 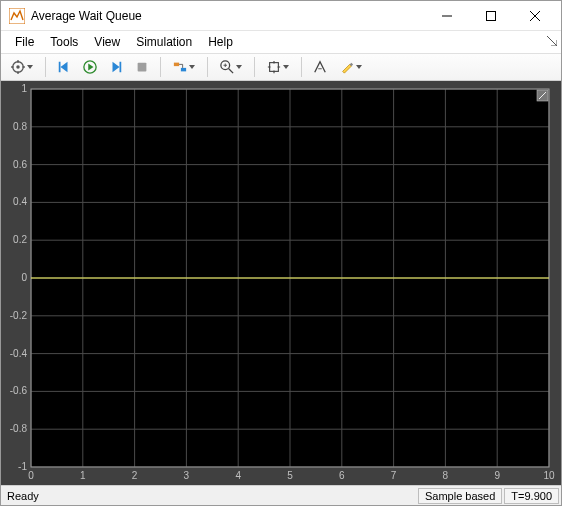 What do you see at coordinates (281, 495) in the screenshot?
I see `status-bar: Ready Sample based T=9.900` at bounding box center [281, 495].